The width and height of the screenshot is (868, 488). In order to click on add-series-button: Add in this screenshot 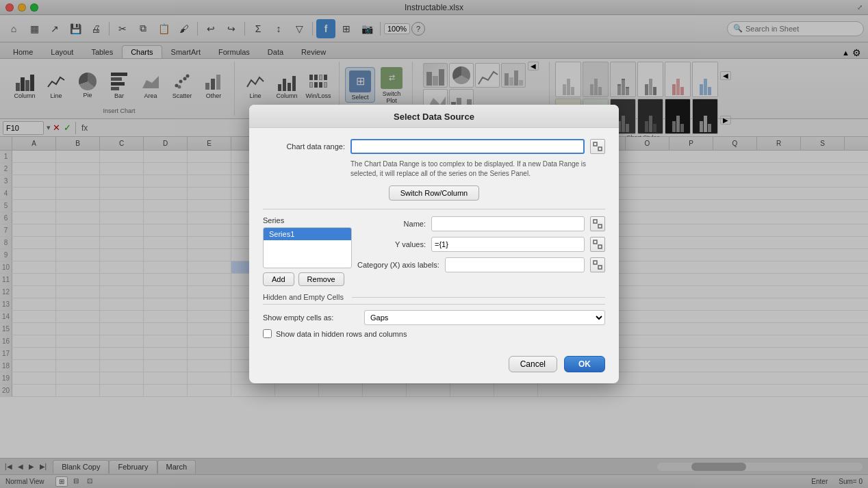, I will do `click(279, 279)`.